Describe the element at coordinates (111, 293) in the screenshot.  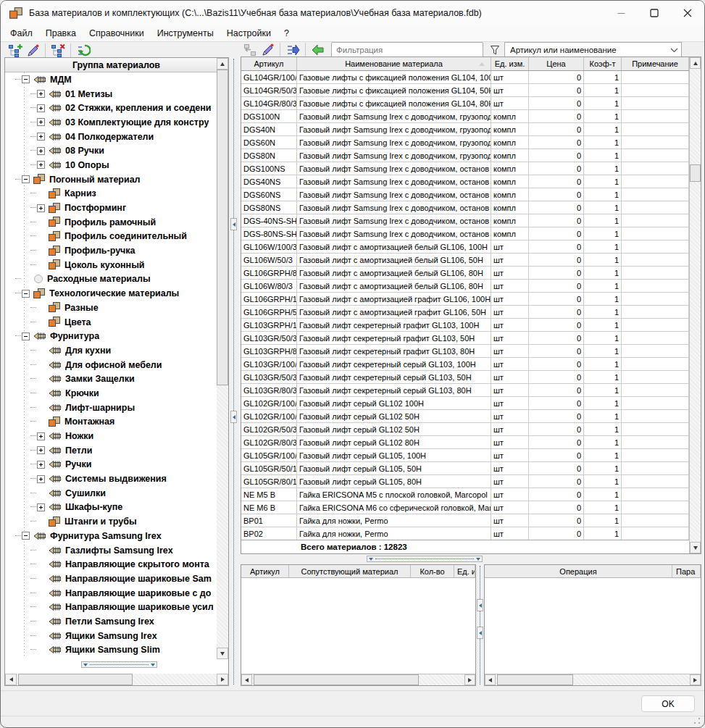
I see `tree-item: Технологические материалы` at that location.